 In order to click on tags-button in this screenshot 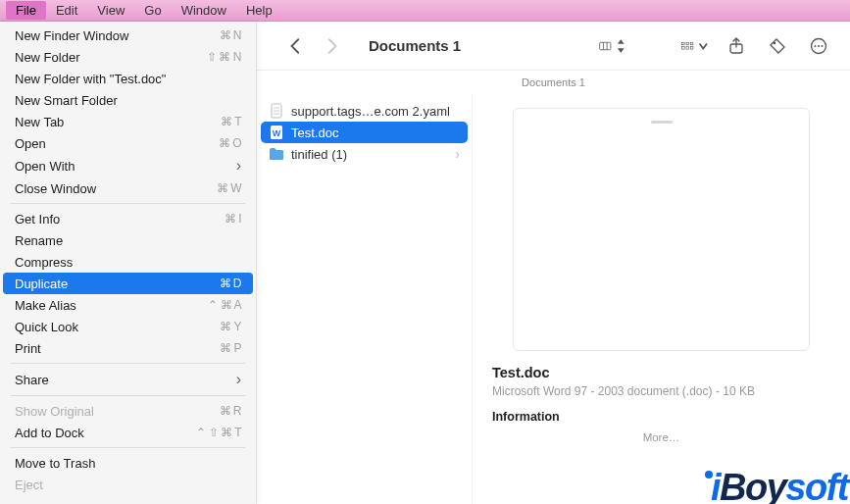, I will do `click(777, 46)`.